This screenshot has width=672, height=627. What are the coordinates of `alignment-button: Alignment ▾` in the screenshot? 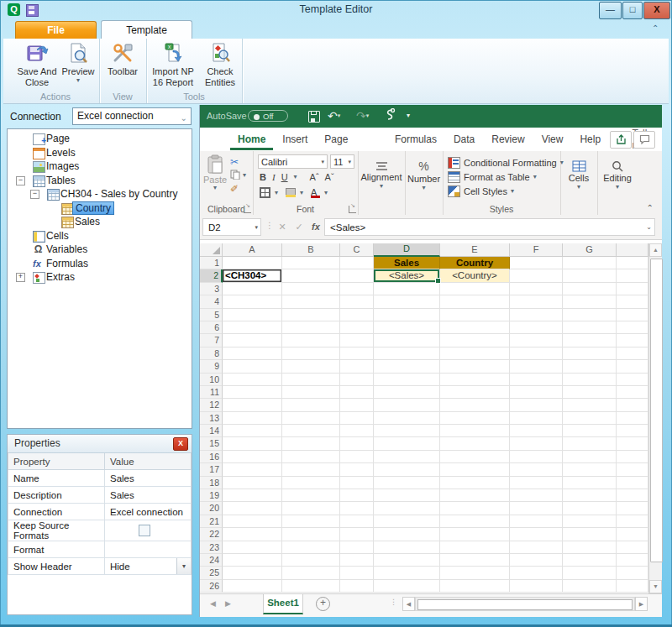 It's located at (381, 175).